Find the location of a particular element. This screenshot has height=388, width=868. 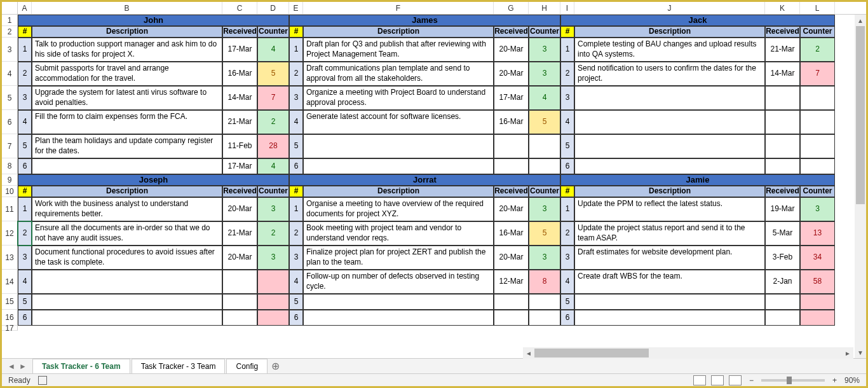

task-desc: Draft plan for Q3 and publish that after… is located at coordinates (398, 50).